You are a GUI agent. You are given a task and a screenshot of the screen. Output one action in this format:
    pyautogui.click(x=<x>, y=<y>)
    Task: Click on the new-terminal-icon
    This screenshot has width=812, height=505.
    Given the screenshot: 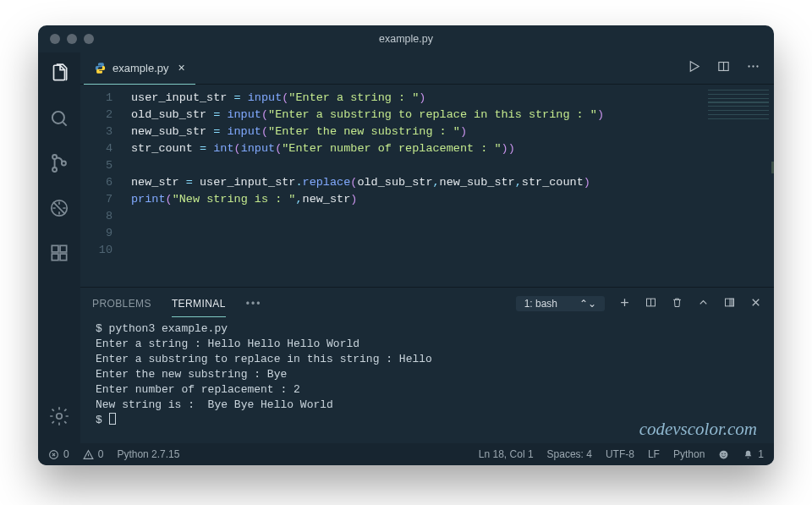 What is the action you would take?
    pyautogui.click(x=624, y=304)
    